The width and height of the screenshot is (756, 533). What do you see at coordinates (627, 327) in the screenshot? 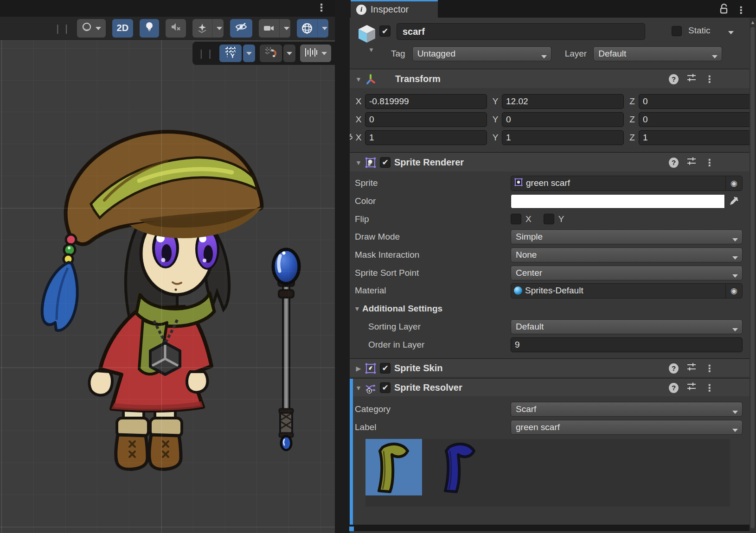
I see `sorting-layer-dropdown: Default` at bounding box center [627, 327].